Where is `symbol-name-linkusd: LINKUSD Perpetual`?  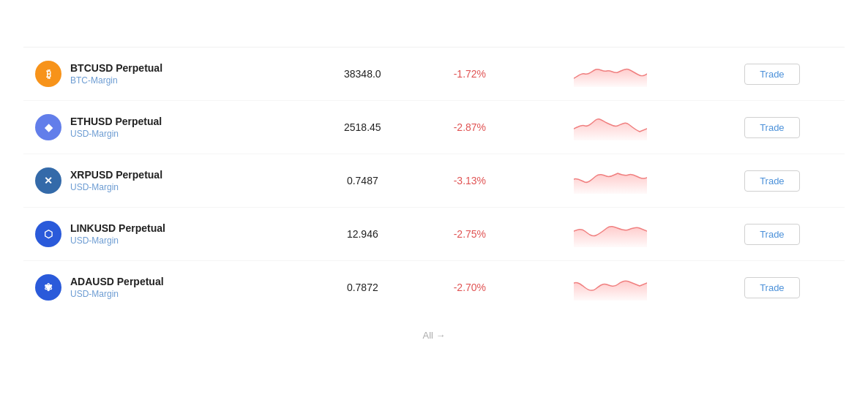 symbol-name-linkusd: LINKUSD Perpetual is located at coordinates (118, 228).